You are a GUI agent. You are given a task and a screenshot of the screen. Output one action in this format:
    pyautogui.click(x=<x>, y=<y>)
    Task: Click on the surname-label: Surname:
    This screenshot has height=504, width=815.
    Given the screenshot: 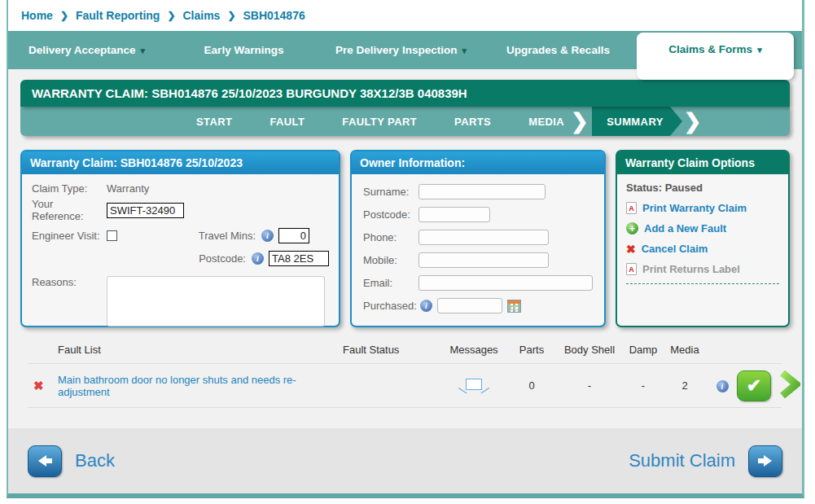 What is the action you would take?
    pyautogui.click(x=391, y=192)
    